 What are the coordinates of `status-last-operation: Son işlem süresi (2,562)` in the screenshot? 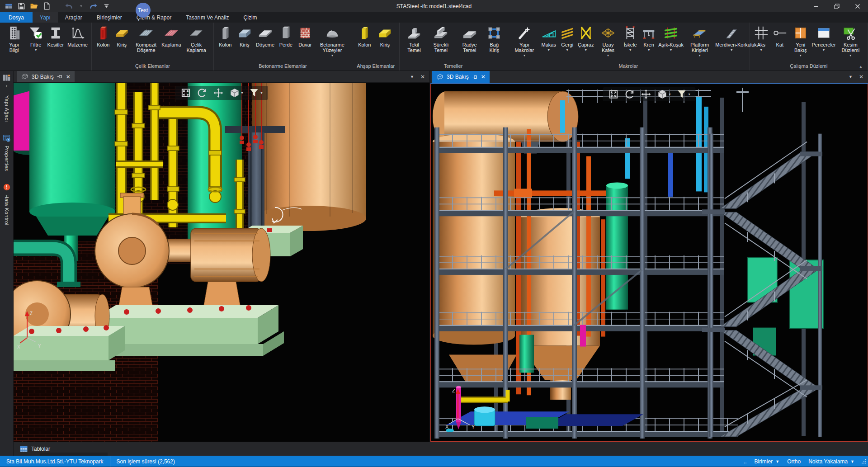 It's located at (146, 461).